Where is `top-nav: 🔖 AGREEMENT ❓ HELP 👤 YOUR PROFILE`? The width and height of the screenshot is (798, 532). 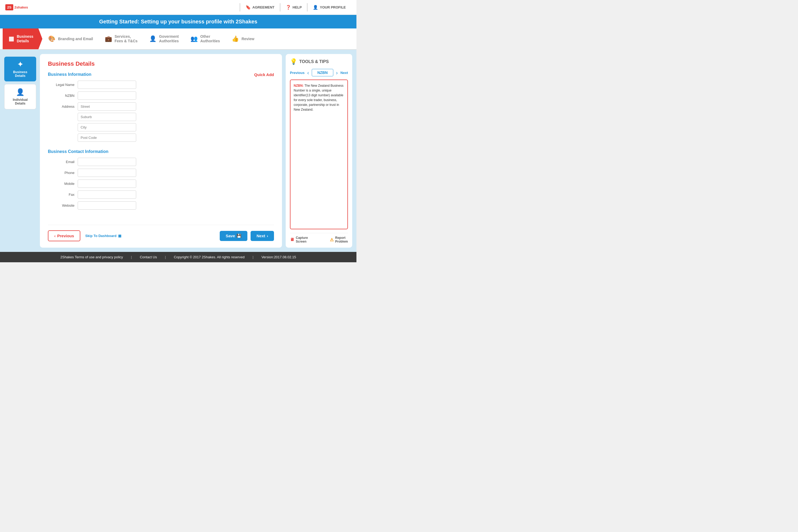
top-nav: 🔖 AGREEMENT ❓ HELP 👤 YOUR PROFILE is located at coordinates (295, 7).